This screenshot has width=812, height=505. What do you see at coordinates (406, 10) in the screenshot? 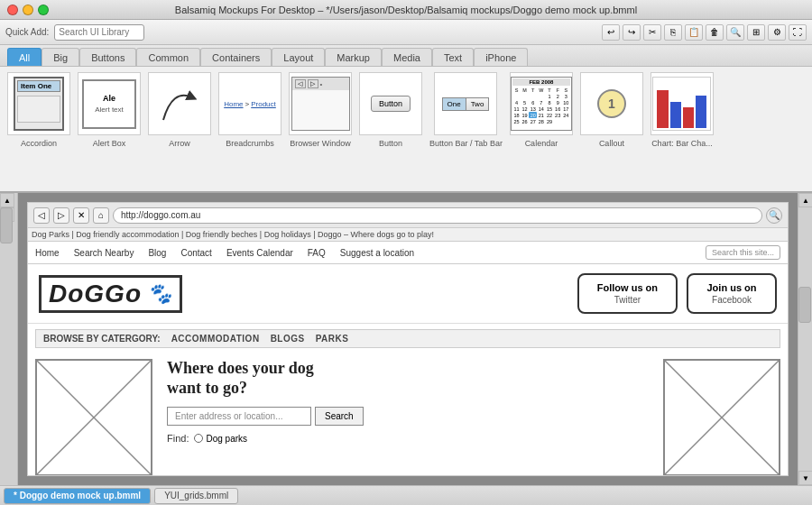
I see `titlebar: Balsamiq Mockups For Desktop – */Users/j…` at bounding box center [406, 10].